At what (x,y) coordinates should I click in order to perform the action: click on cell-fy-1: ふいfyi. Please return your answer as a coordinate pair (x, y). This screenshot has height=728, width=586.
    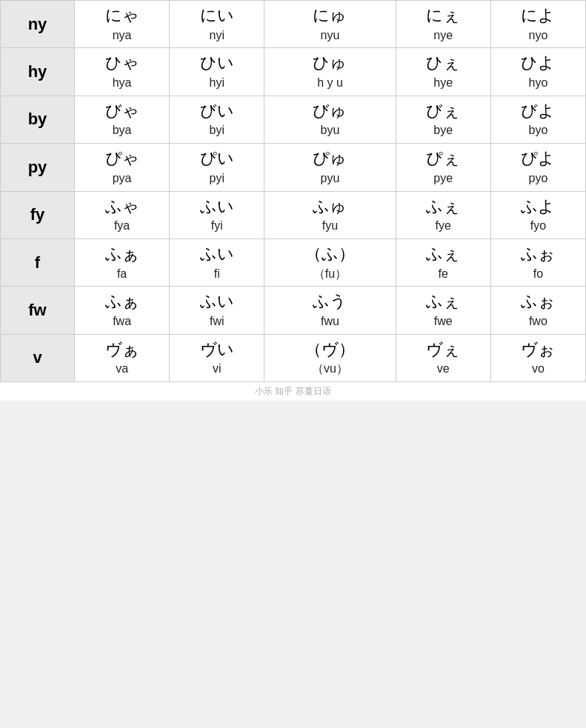
    Looking at the image, I should click on (217, 215).